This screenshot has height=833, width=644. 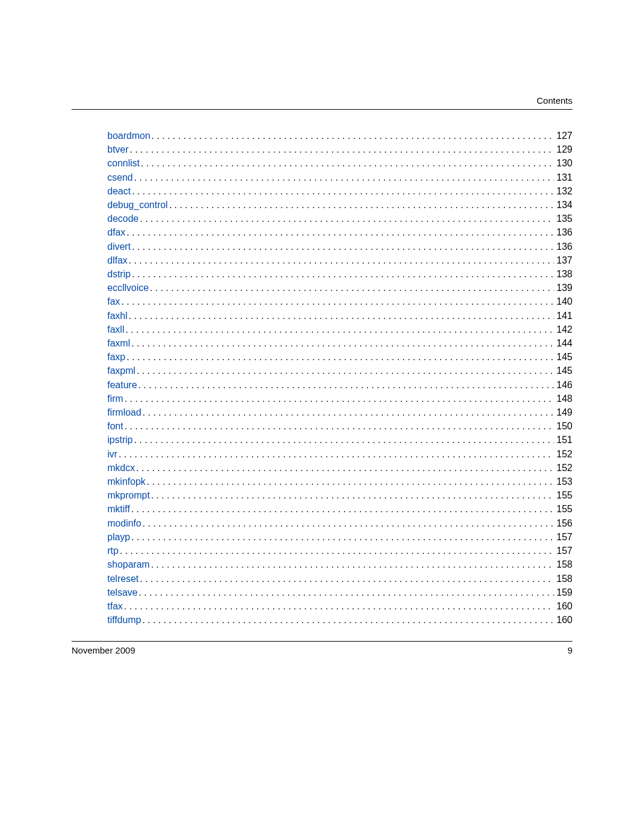 What do you see at coordinates (563, 191) in the screenshot?
I see `toc-entry-page: 132` at bounding box center [563, 191].